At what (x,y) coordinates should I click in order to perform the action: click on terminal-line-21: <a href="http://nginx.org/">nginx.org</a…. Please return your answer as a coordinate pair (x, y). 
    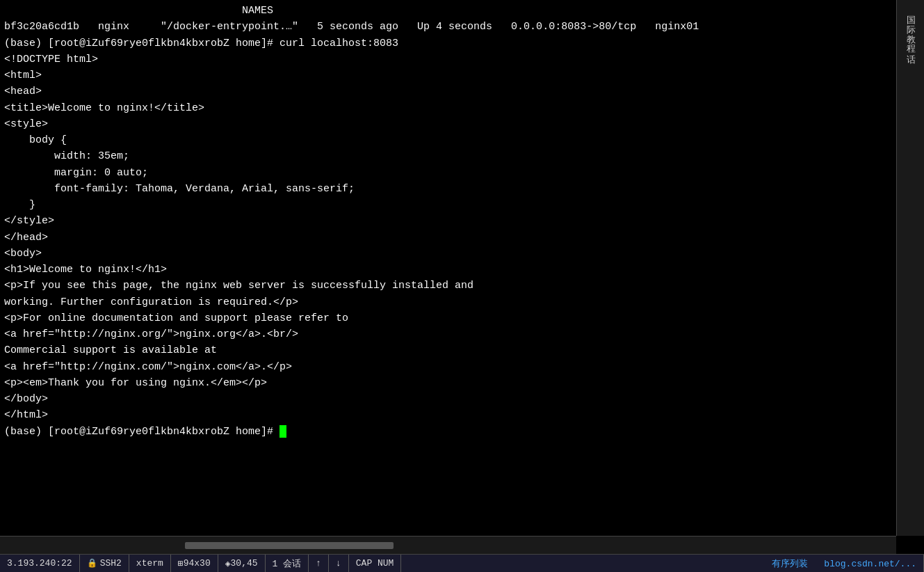
    Looking at the image, I should click on (448, 334).